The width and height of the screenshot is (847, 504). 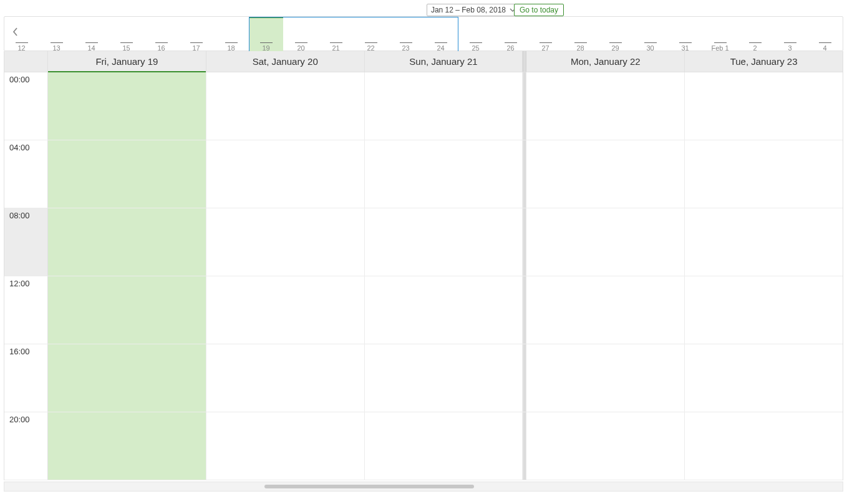 What do you see at coordinates (127, 34) in the screenshot?
I see `timeline-tick: 15` at bounding box center [127, 34].